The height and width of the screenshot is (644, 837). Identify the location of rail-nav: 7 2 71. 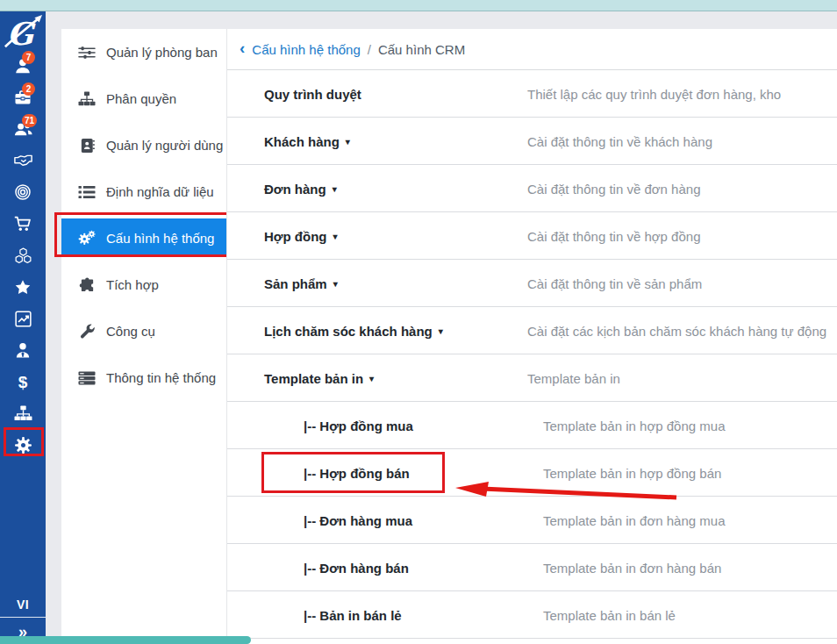
(23, 255).